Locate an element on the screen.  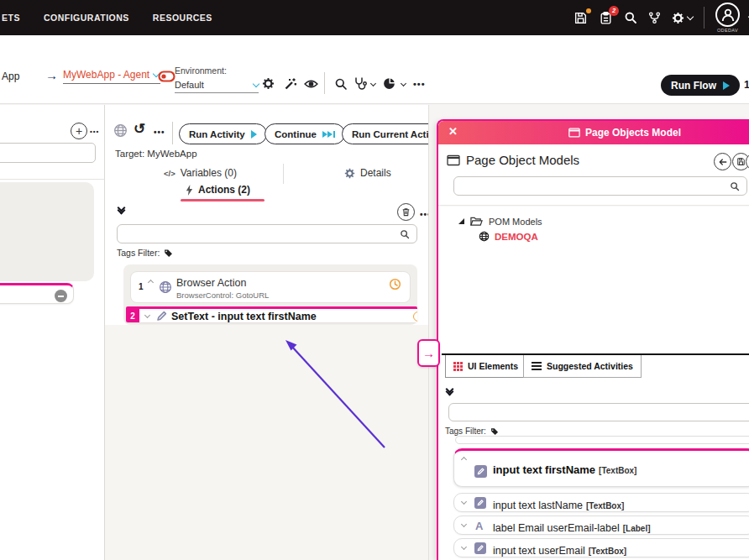
element-row-lastname: input text lastName[TextBox] is located at coordinates (601, 502).